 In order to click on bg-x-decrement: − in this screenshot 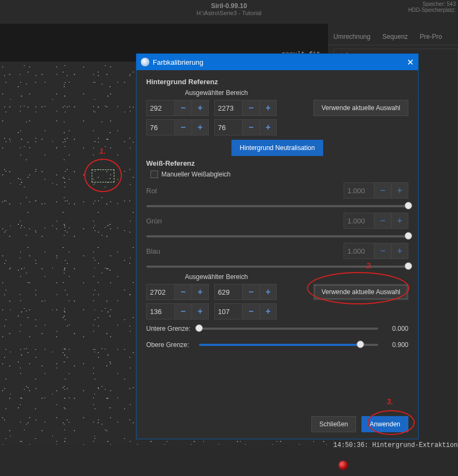, I will do `click(183, 108)`.